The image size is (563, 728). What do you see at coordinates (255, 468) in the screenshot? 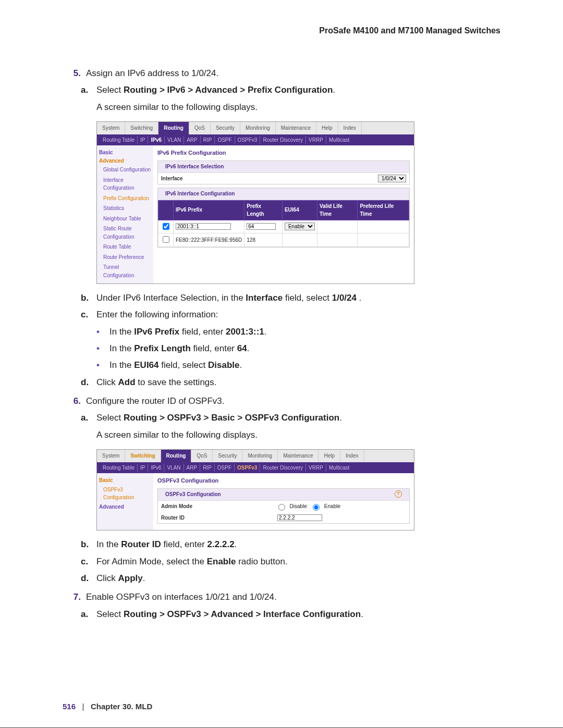
I see `sub-tabs-2: Routing Table IP IPv6 VLAN ARP RIP OSPF …` at bounding box center [255, 468].